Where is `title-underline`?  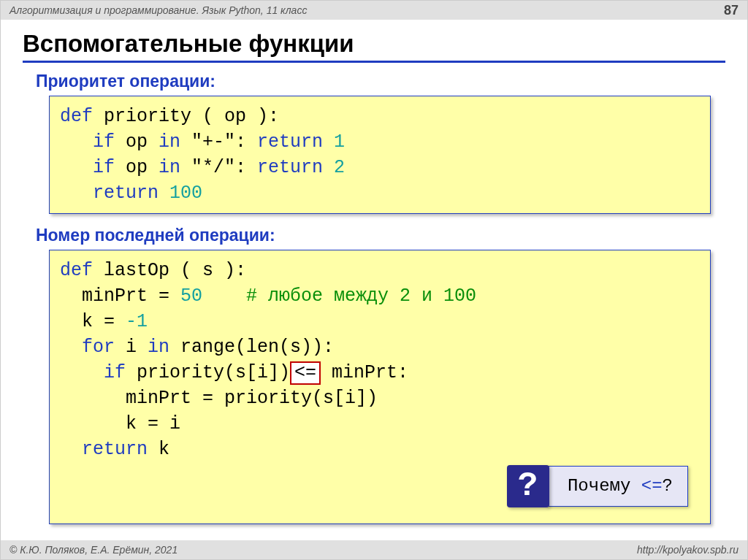
title-underline is located at coordinates (374, 61).